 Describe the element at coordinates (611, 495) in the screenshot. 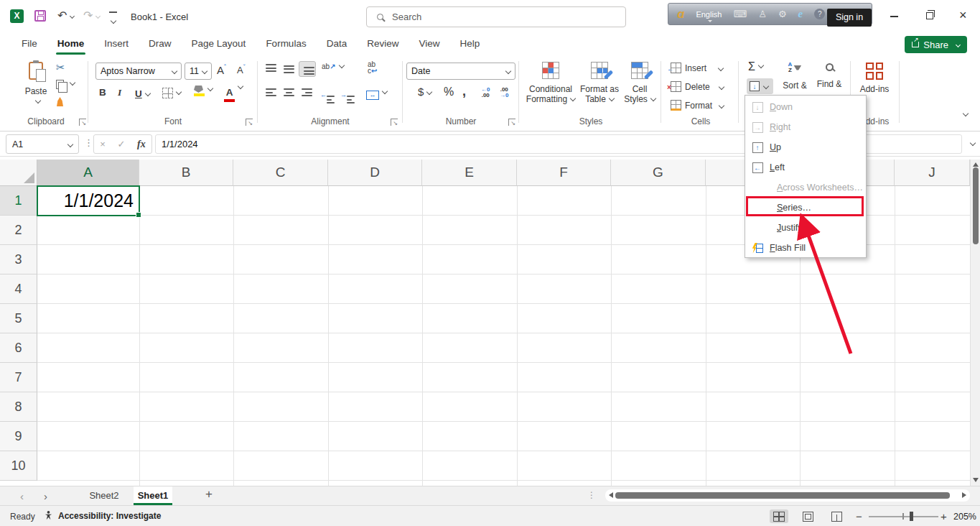

I see `scroll-left-icon` at that location.